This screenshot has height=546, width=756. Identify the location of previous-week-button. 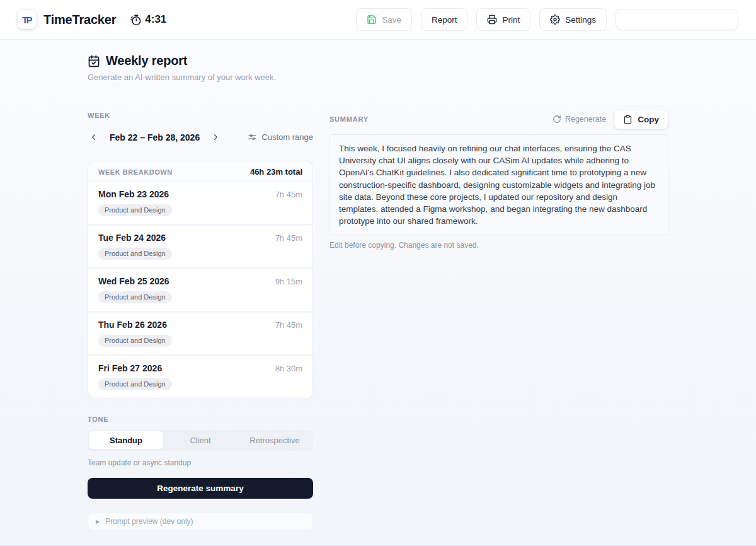
(93, 137).